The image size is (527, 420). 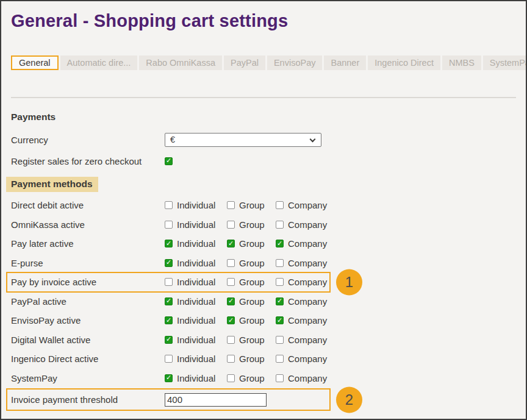 What do you see at coordinates (279, 263) in the screenshot?
I see `e-purse-company-checkbox: ✓` at bounding box center [279, 263].